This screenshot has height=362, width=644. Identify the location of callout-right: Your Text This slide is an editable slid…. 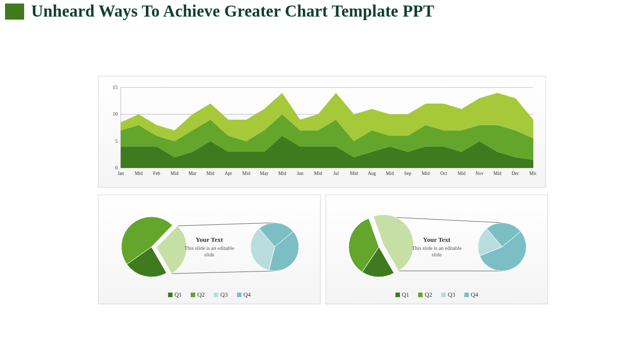
(437, 246).